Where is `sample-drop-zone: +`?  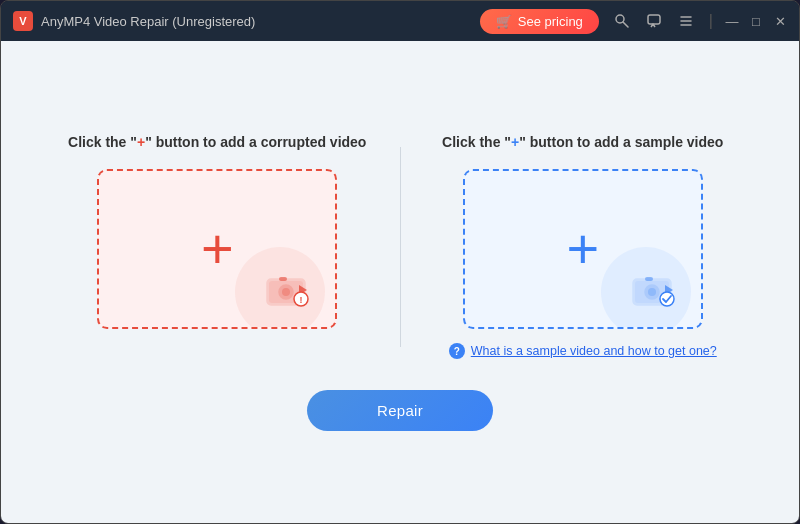
sample-drop-zone: + is located at coordinates (583, 249).